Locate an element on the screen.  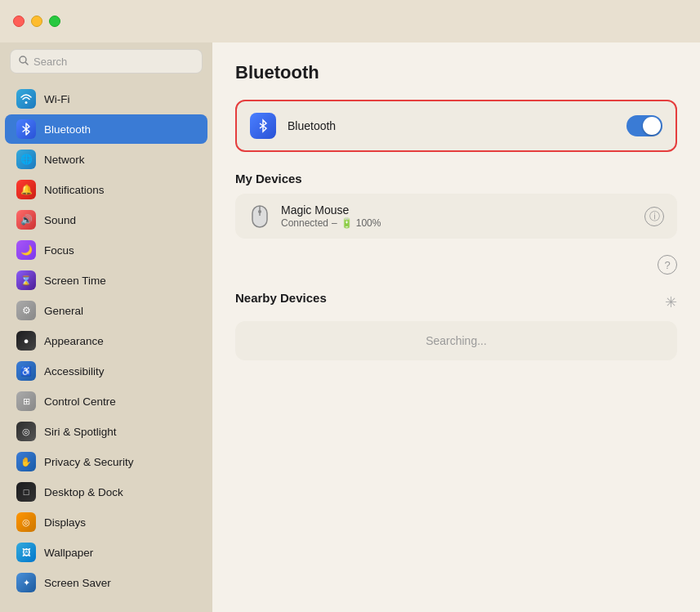
sidebar-item-focus: 🌙Focus is located at coordinates (106, 250).